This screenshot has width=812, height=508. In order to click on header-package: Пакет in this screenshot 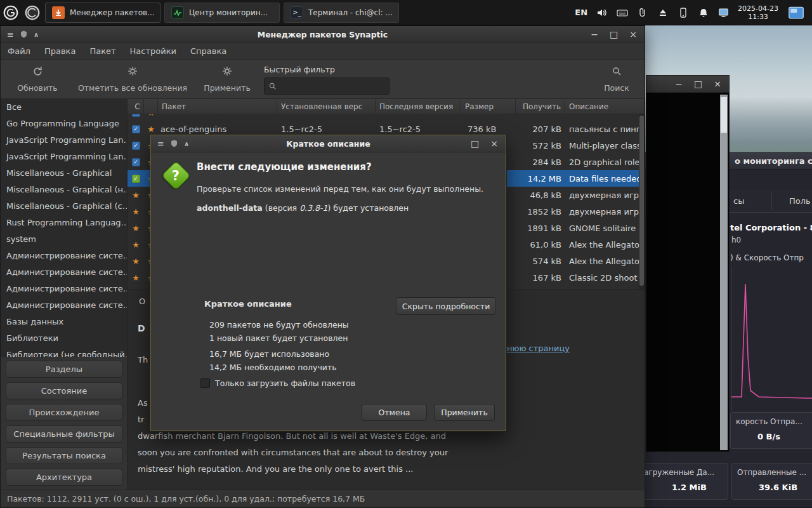, I will do `click(218, 107)`.